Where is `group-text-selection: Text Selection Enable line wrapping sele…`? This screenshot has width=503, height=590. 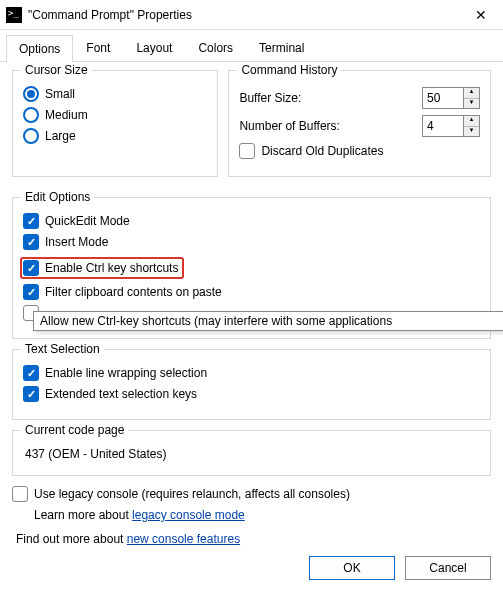
group-text-selection: Text Selection Enable line wrapping sele… is located at coordinates (252, 384).